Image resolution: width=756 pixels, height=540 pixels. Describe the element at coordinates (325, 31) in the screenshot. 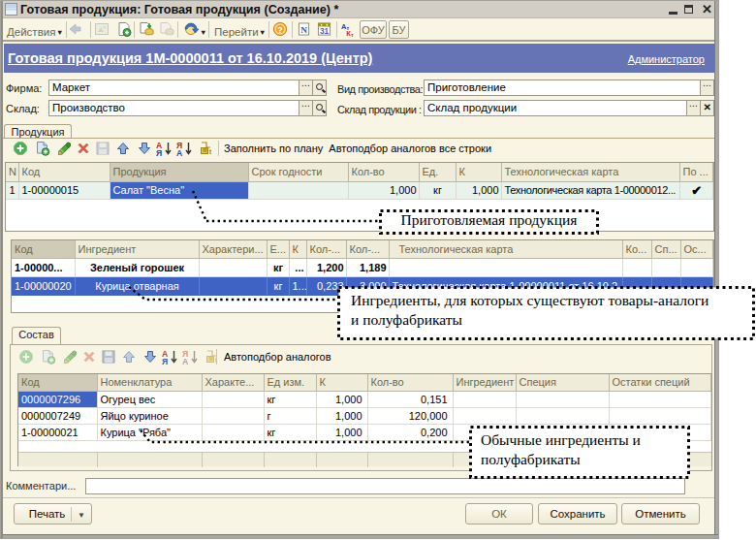

I see `svg-text: 31` at that location.